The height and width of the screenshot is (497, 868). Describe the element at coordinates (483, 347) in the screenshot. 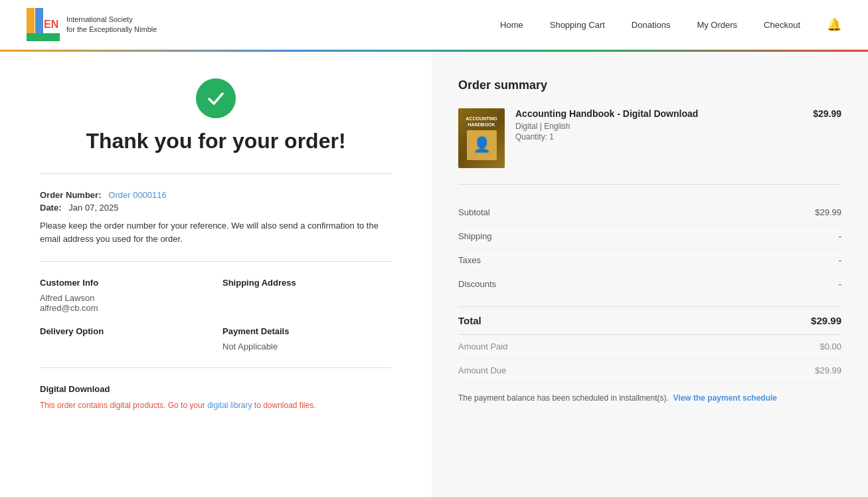

I see `amount-paid-label: Amount Paid` at that location.